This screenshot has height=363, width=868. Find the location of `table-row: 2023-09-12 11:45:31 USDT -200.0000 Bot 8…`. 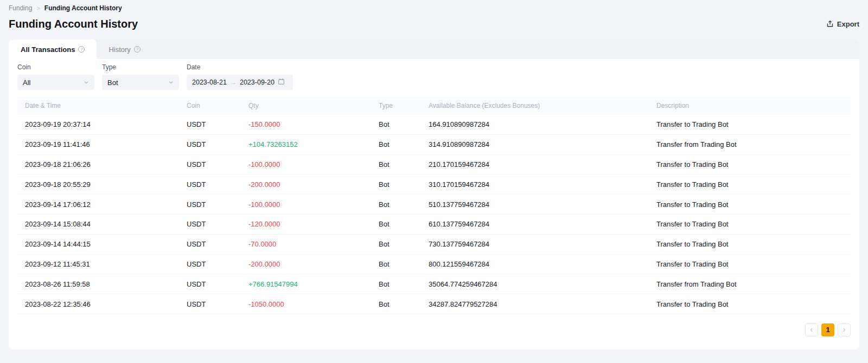

table-row: 2023-09-12 11:45:31 USDT -200.0000 Bot 8… is located at coordinates (434, 264).